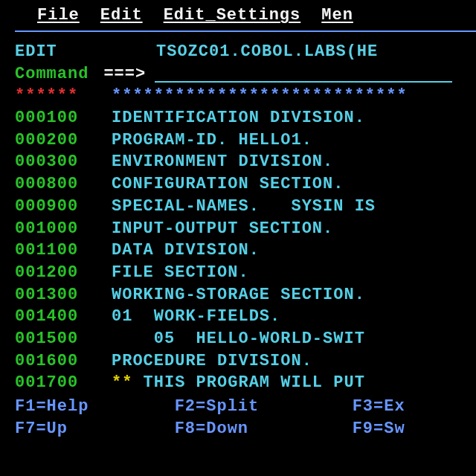  What do you see at coordinates (238, 184) in the screenshot?
I see `code-line: 000800CONFIGURATION SECTION.` at bounding box center [238, 184].